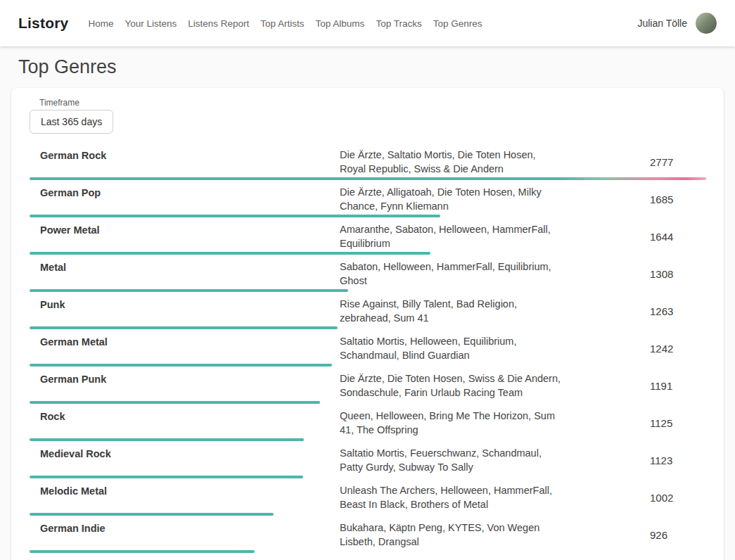 Image resolution: width=735 pixels, height=560 pixels. Describe the element at coordinates (368, 162) in the screenshot. I see `genre-row: German Rock Die Ärzte, Saltatio Mortis, …` at that location.